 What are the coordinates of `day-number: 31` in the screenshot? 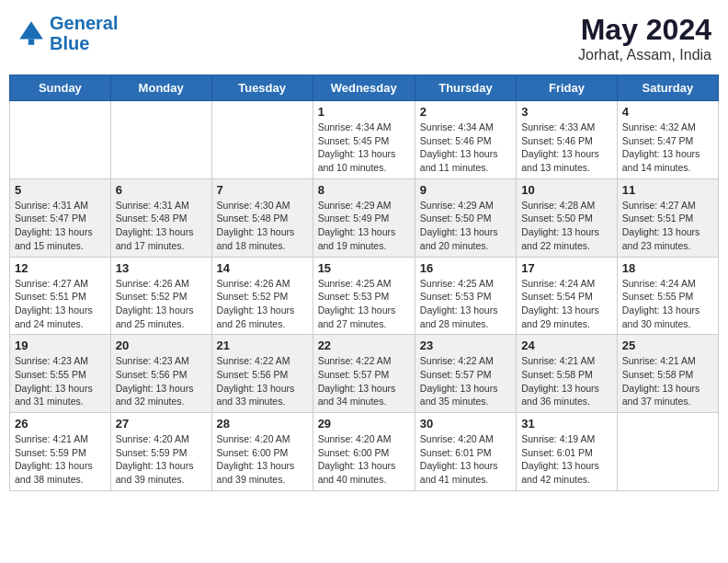 It's located at (566, 423).